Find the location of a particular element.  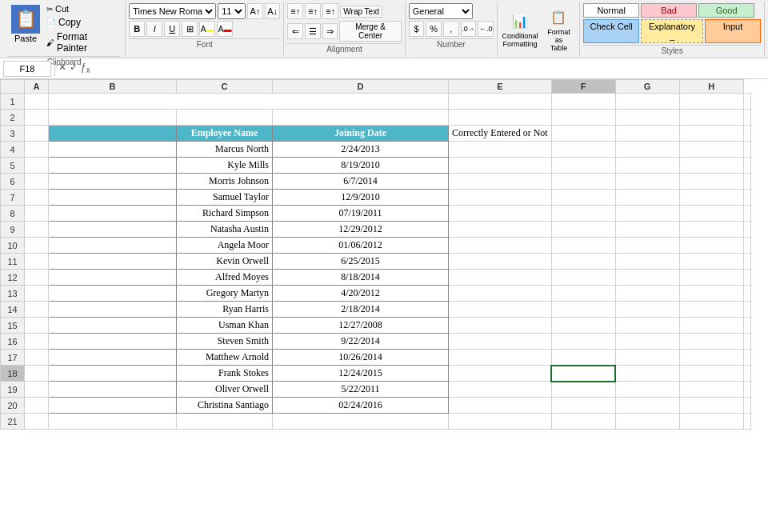

cell-r19-c5 is located at coordinates (583, 390).